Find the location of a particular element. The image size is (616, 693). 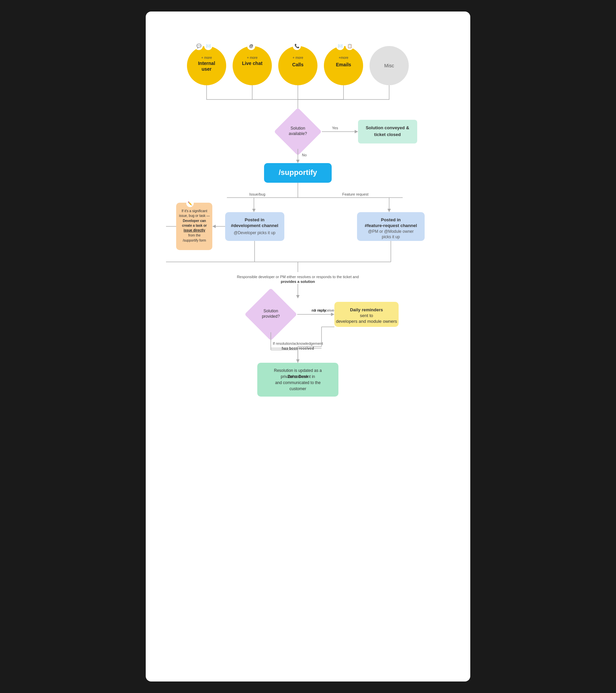

circle3-label: Calls is located at coordinates (298, 65).